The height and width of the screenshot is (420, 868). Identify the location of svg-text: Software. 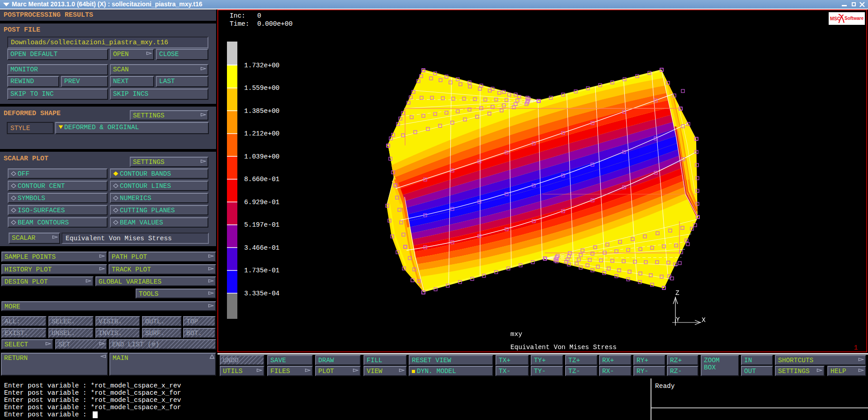
(854, 18).